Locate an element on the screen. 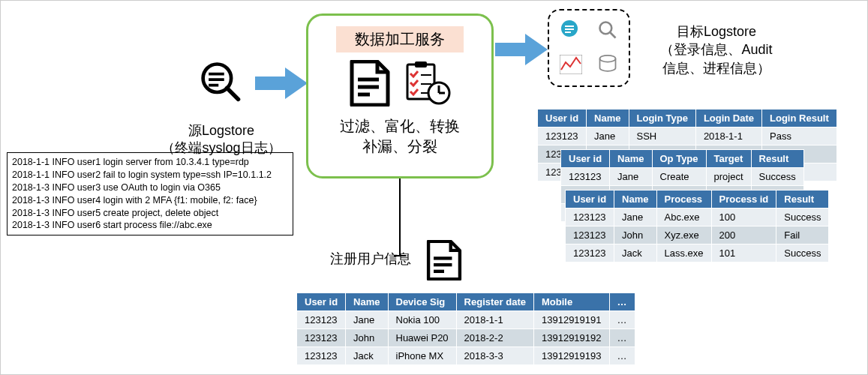 This screenshot has width=868, height=375. col-header: Process is located at coordinates (684, 200).